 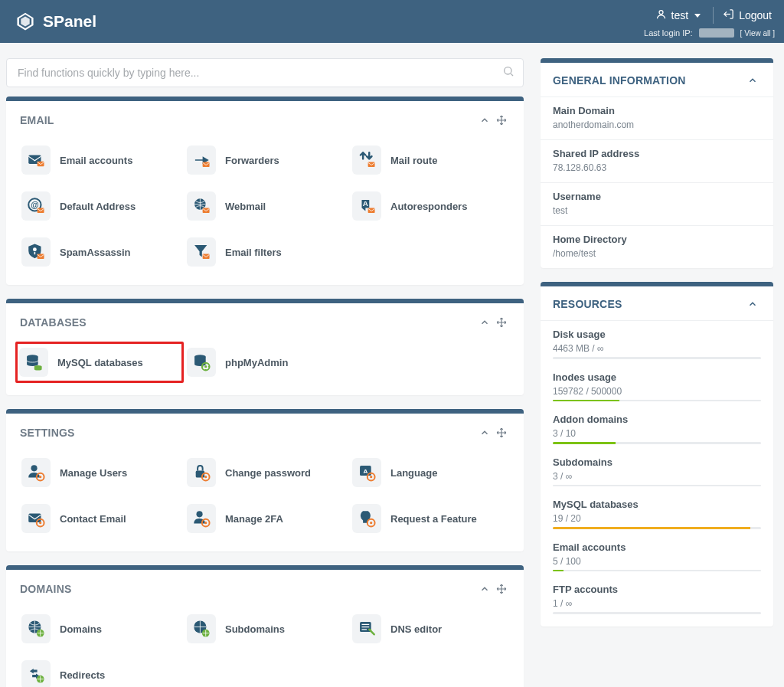 I want to click on forwarders-icon, so click(x=201, y=160).